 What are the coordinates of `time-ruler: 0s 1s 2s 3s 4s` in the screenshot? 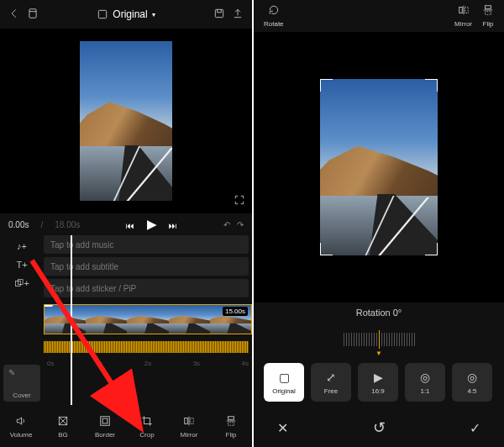 It's located at (148, 365).